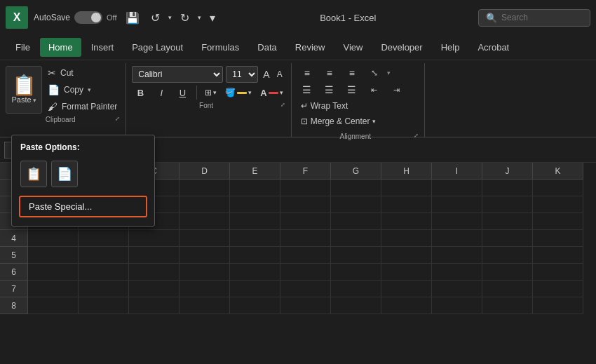 Image resolution: width=596 pixels, height=364 pixels. What do you see at coordinates (255, 289) in the screenshot?
I see `cell-E7` at bounding box center [255, 289].